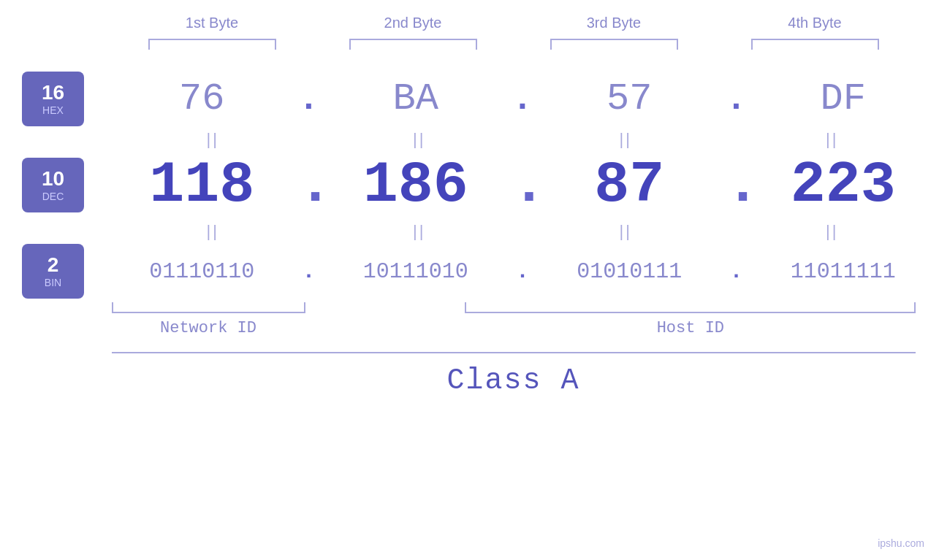 Image resolution: width=939 pixels, height=560 pixels. I want to click on byte-headers: 1st Byte 2nd Byte 3rd Byte 4th Byte, so click(514, 23).